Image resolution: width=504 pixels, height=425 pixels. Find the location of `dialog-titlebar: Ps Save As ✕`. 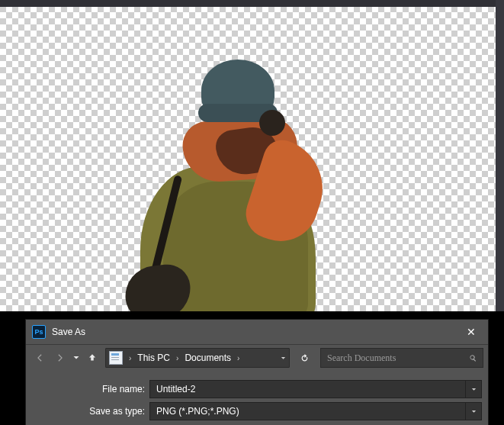

dialog-titlebar: Ps Save As ✕ is located at coordinates (257, 333).